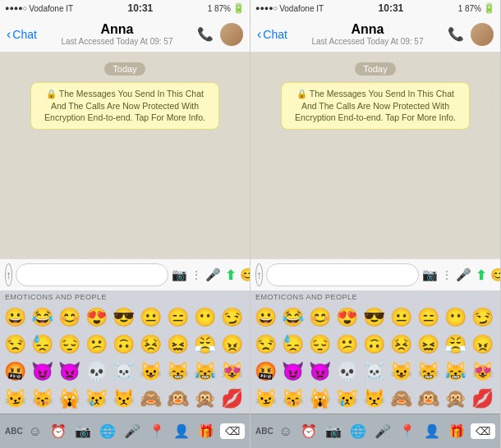 The height and width of the screenshot is (448, 501). I want to click on emoji-cell: 😸, so click(429, 371).